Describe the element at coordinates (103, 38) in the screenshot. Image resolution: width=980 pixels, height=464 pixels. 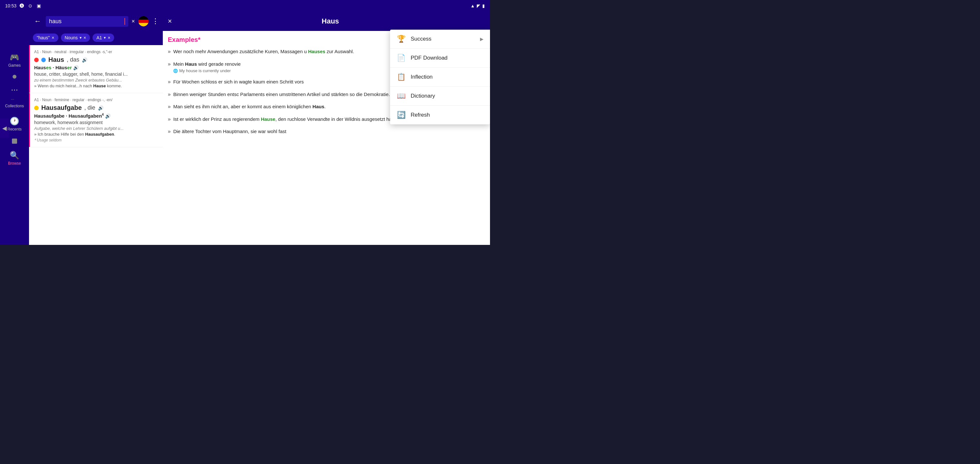
I see `filter-chip-level: A1 ▾ ×` at that location.